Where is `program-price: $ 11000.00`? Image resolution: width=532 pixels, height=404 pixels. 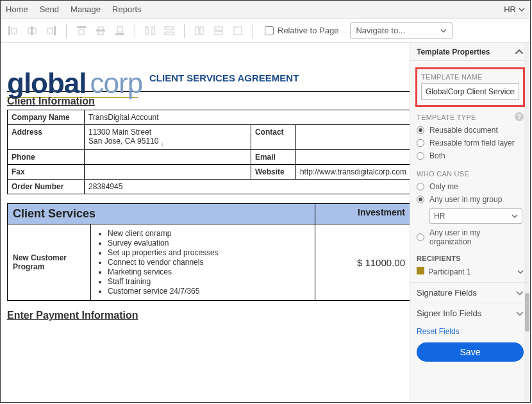 program-price: $ 11000.00 is located at coordinates (363, 263).